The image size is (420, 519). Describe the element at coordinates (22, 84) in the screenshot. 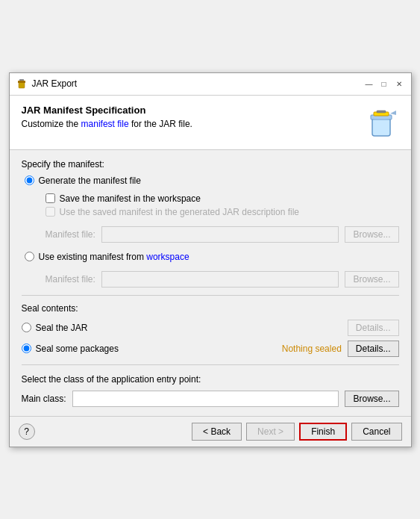

I see `jar-title-icon` at that location.